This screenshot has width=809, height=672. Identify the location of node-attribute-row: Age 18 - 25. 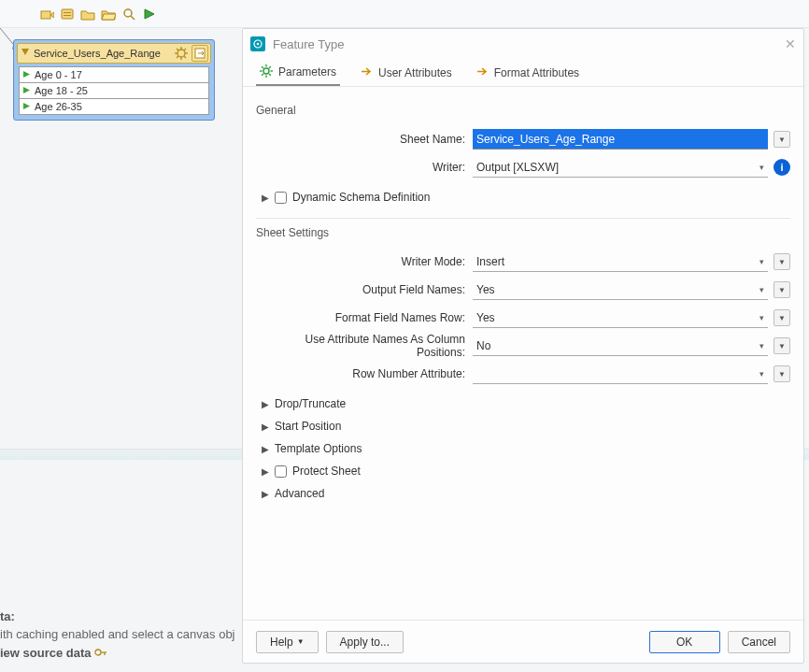
(114, 91).